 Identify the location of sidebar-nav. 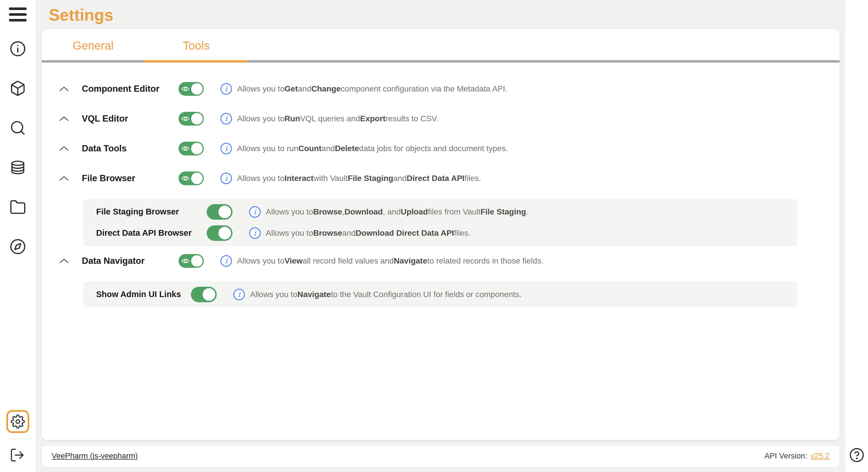
(18, 147).